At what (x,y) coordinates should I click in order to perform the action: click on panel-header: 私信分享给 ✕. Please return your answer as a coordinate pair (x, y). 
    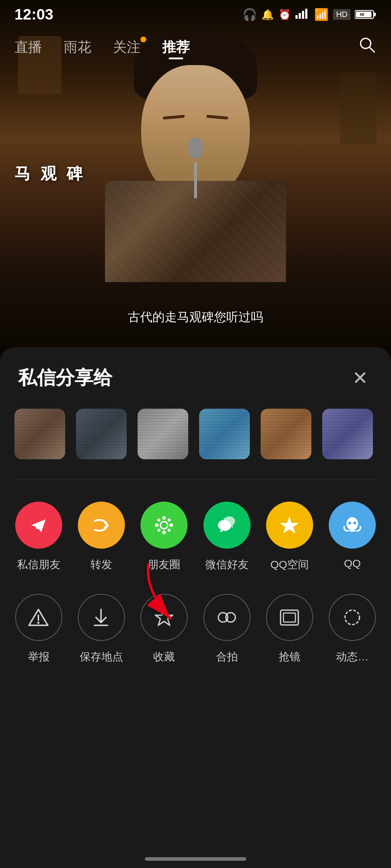
    Looking at the image, I should click on (196, 374).